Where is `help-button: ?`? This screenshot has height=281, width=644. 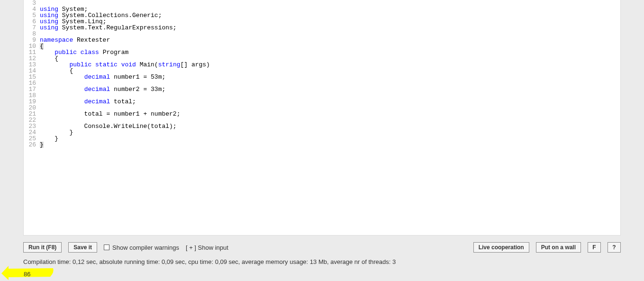
help-button: ? is located at coordinates (614, 247).